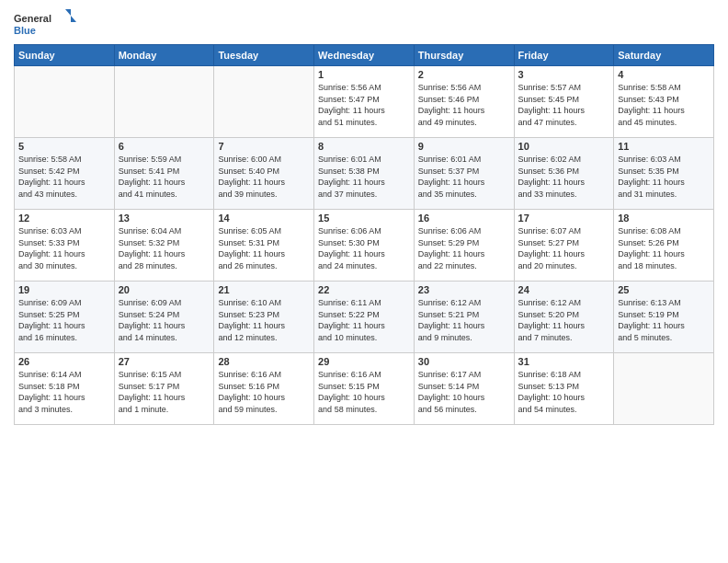  What do you see at coordinates (664, 174) in the screenshot?
I see `calendar-cell: 11Sunrise: 6:03 AM Sunset: 5:35 PM Dayli…` at bounding box center [664, 174].